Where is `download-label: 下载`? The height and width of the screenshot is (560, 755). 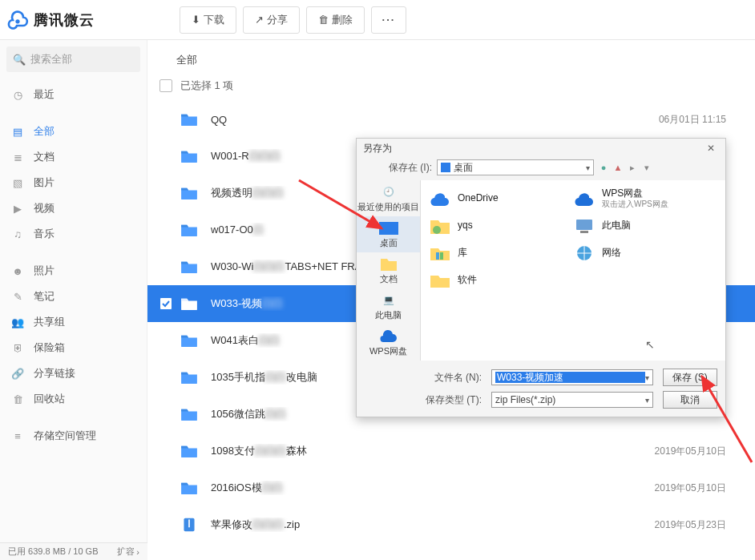 download-label: 下载 is located at coordinates (214, 20).